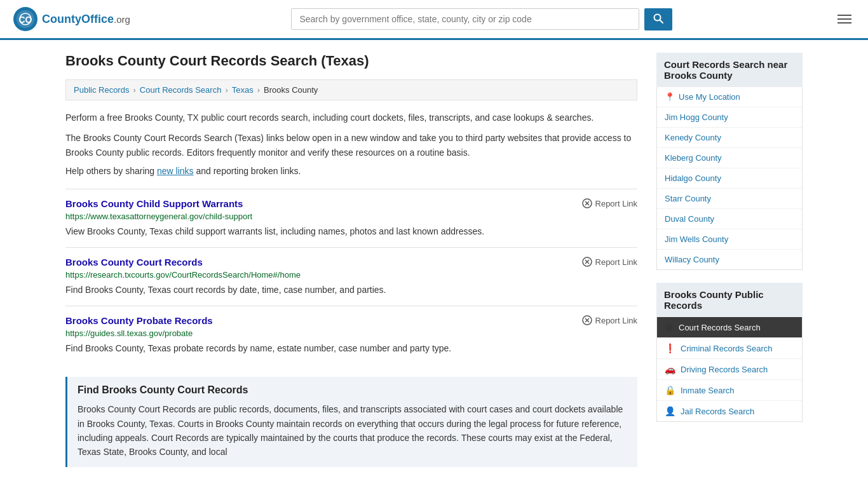 This screenshot has width=868, height=488. What do you see at coordinates (154, 203) in the screenshot?
I see `record-link-child-support: Brooks County Child Support Warrants` at bounding box center [154, 203].